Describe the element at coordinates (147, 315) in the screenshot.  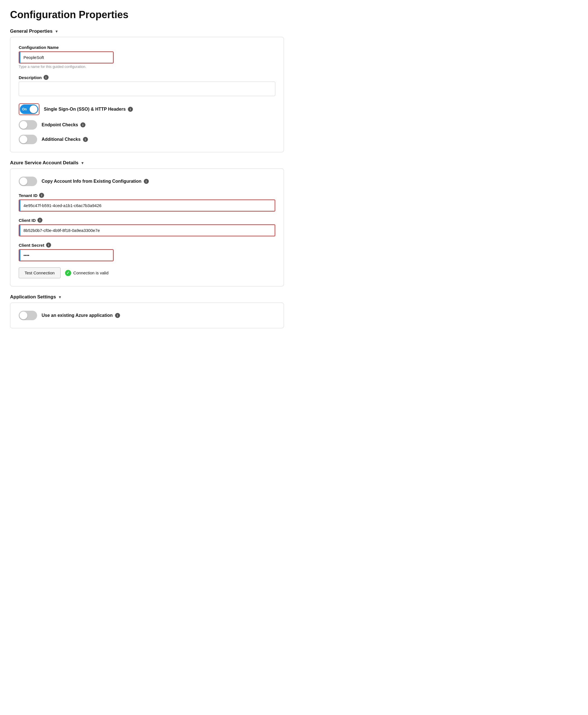
I see `app-settings-card: Use an existing Azure application i` at that location.